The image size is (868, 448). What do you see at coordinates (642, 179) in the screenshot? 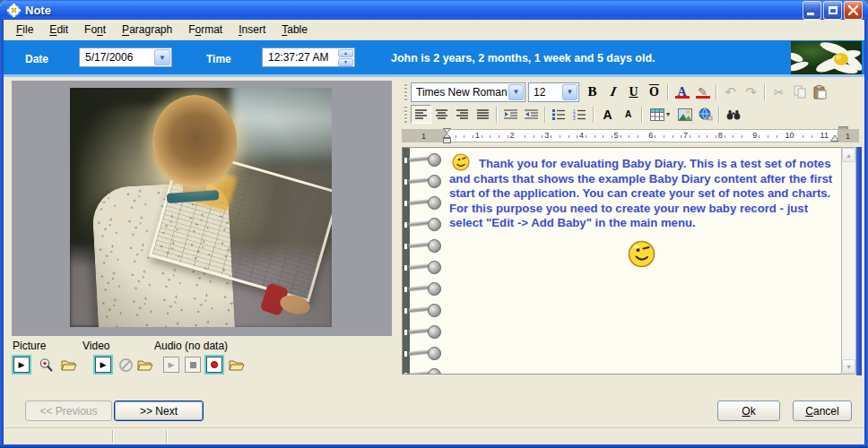
I see `note-line: and charts that shows the example Baby D…` at bounding box center [642, 179].